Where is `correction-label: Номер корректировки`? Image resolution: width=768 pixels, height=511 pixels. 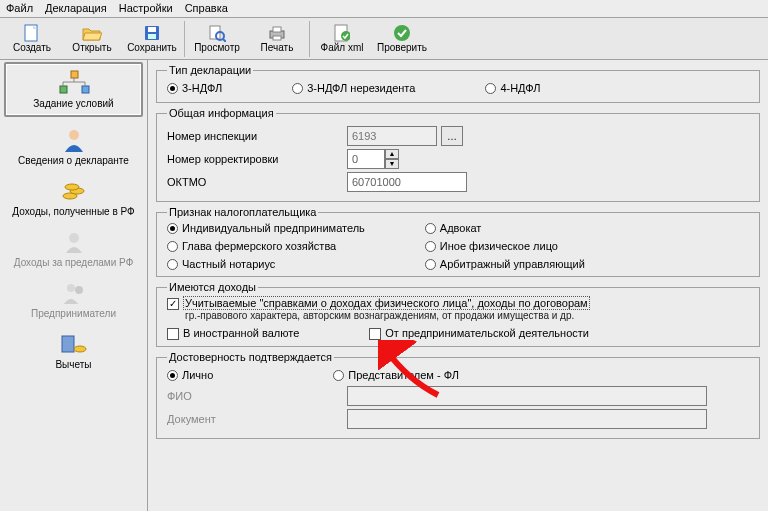 correction-label: Номер корректировки is located at coordinates (257, 159).